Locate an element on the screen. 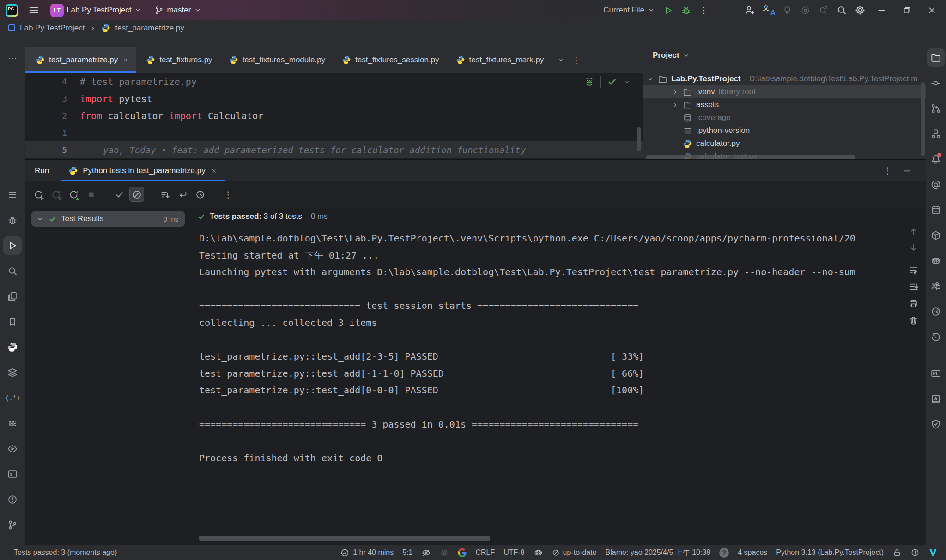 Image resolution: width=946 pixels, height=560 pixels. blame-widget: Blame: yao 2025/4/5 上午 10:38 is located at coordinates (658, 553).